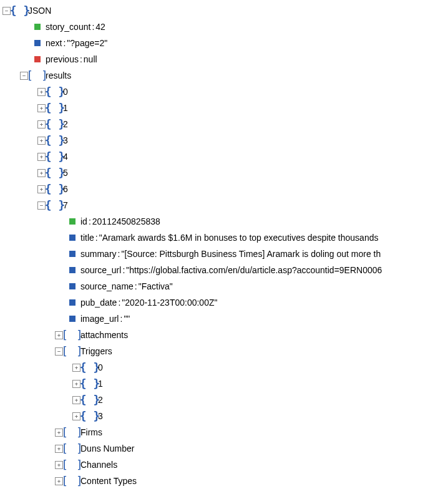 The image size is (433, 504). What do you see at coordinates (101, 270) in the screenshot?
I see `key-label: source_url` at bounding box center [101, 270].